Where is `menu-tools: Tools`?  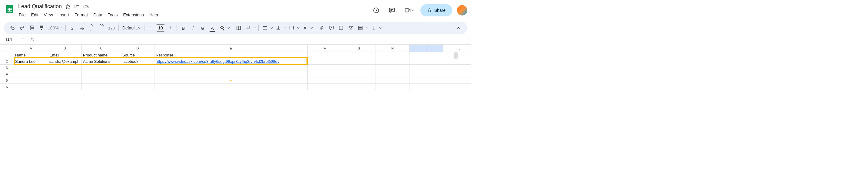
menu-tools: Tools is located at coordinates (113, 15).